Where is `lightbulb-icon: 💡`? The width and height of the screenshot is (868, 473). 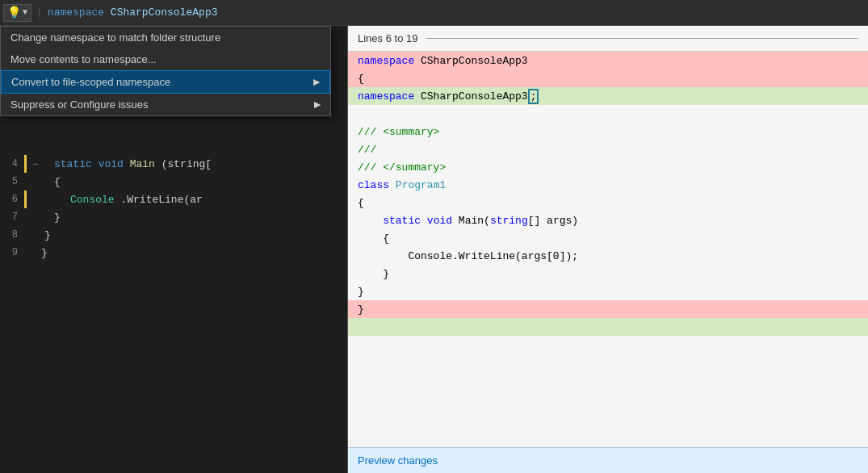
lightbulb-icon: 💡 is located at coordinates (15, 13).